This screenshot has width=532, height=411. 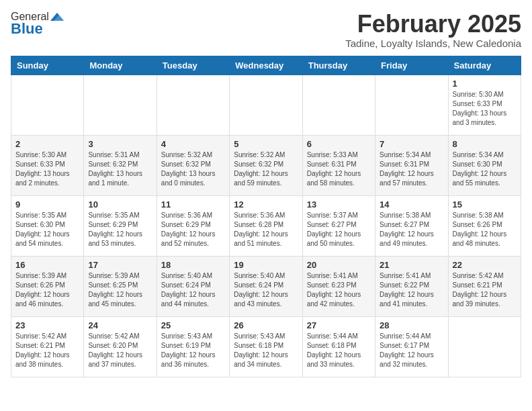 What do you see at coordinates (120, 230) in the screenshot?
I see `day-info: Sunrise: 5:35 AMSunset: 6:29 PMDaylight:…` at bounding box center [120, 230].